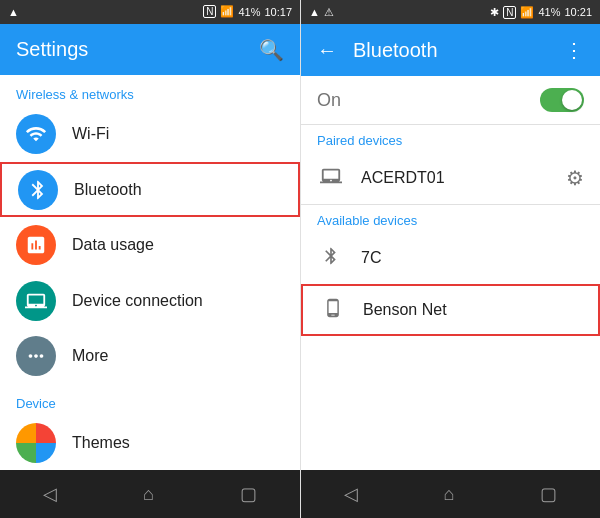 This screenshot has height=518, width=600. Describe the element at coordinates (50, 494) in the screenshot. I see `back-icon: ◁` at that location.